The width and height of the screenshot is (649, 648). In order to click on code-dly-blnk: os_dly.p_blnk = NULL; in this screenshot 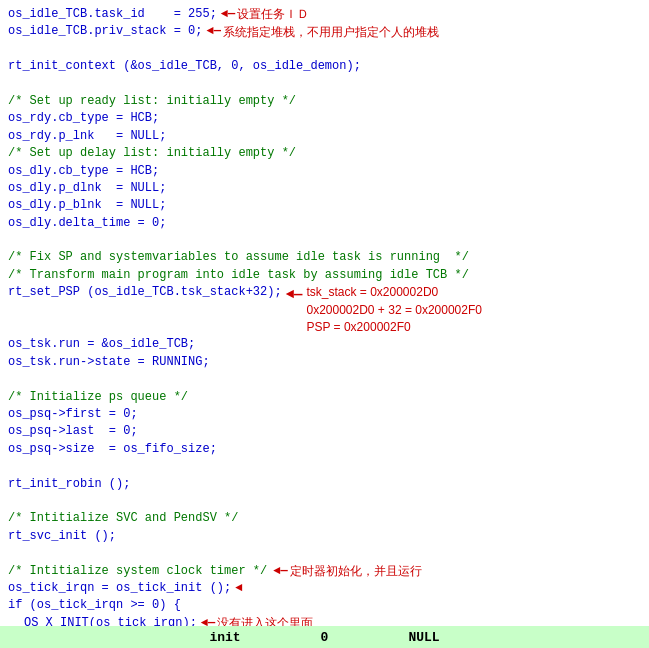, I will do `click(324, 206)`.